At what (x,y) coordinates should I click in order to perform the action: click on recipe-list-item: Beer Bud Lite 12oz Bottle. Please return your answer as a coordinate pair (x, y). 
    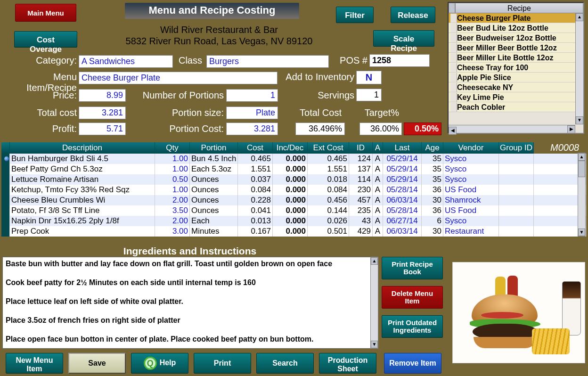
    Looking at the image, I should click on (512, 28).